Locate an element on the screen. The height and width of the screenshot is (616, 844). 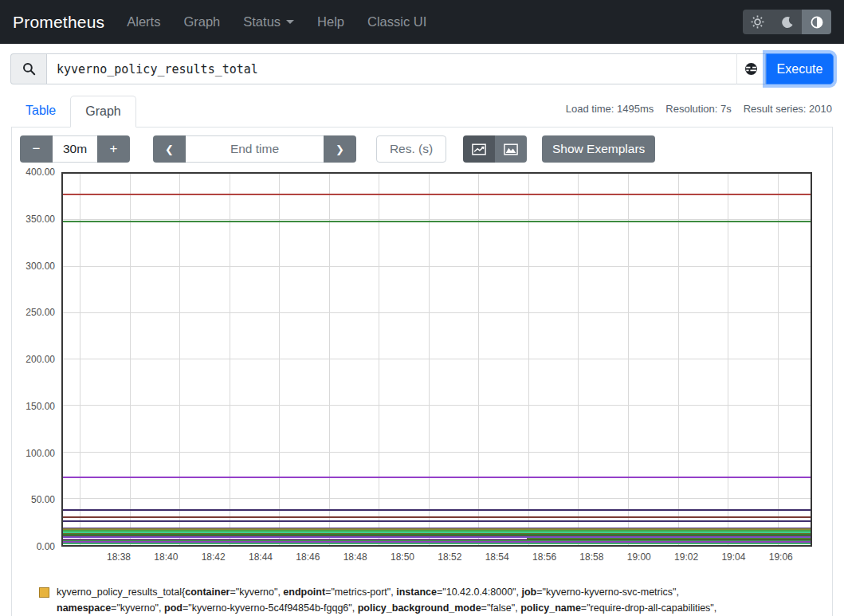
line-chart-button is located at coordinates (479, 149).